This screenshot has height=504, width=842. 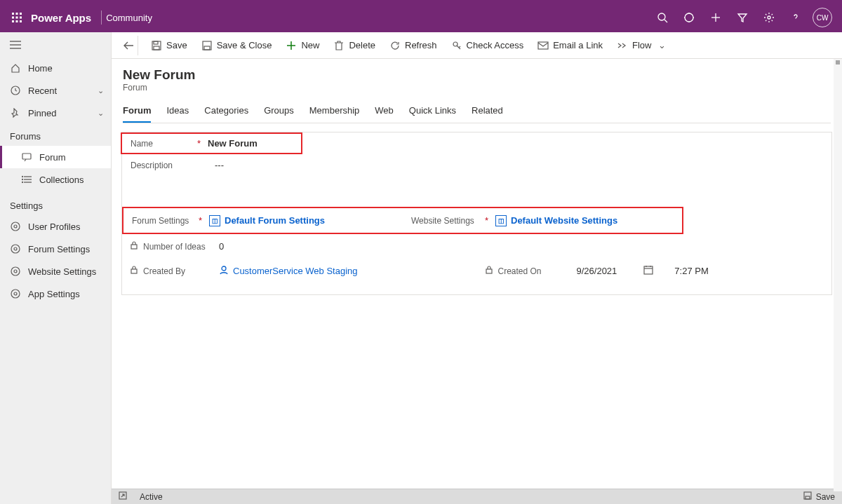 I want to click on tab-web: Web, so click(x=385, y=112).